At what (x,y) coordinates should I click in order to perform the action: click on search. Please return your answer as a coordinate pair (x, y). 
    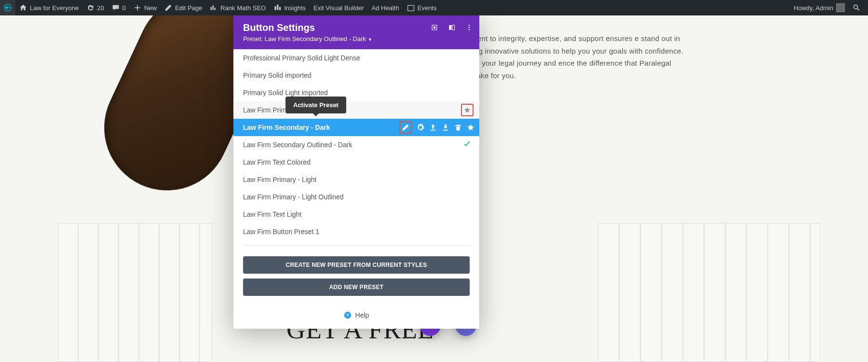
    Looking at the image, I should click on (856, 8).